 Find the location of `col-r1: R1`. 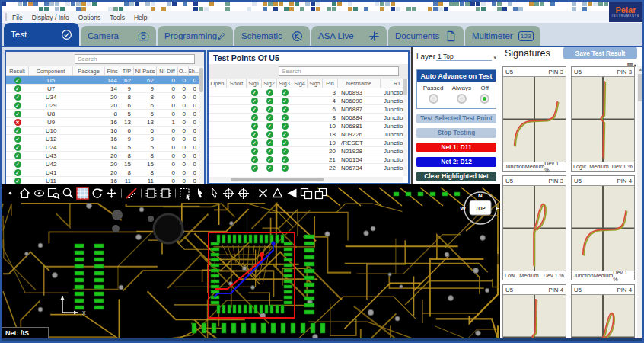

col-r1: R1 is located at coordinates (392, 83).